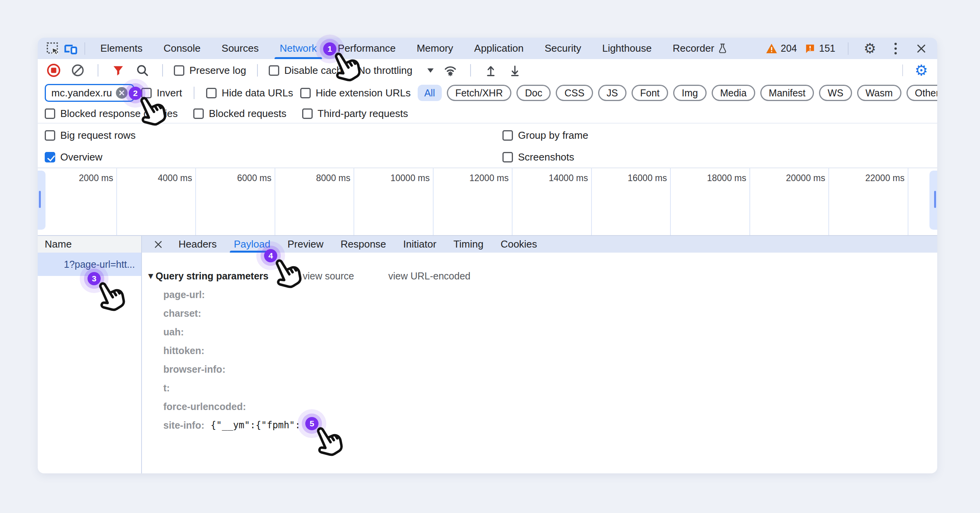  Describe the element at coordinates (142, 70) in the screenshot. I see `search-button` at that location.